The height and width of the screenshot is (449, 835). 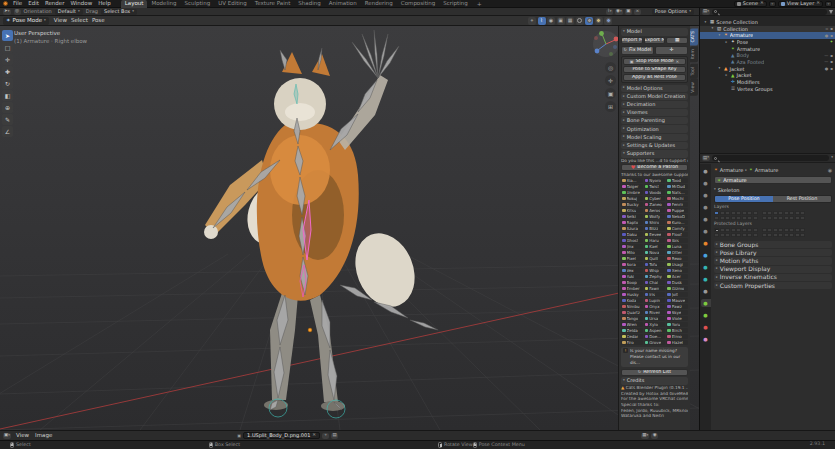 I want to click on shading-wireframe-icon, so click(x=580, y=21).